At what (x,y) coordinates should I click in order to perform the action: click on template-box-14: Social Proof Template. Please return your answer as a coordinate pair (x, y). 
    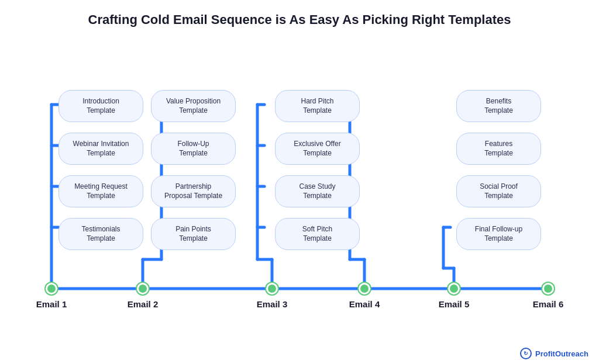
    Looking at the image, I should click on (498, 192).